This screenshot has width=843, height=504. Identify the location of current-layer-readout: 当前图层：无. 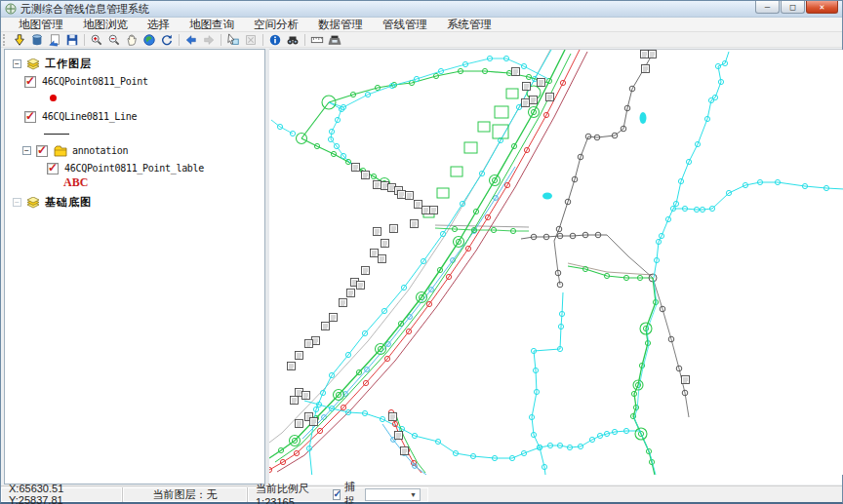
(185, 495).